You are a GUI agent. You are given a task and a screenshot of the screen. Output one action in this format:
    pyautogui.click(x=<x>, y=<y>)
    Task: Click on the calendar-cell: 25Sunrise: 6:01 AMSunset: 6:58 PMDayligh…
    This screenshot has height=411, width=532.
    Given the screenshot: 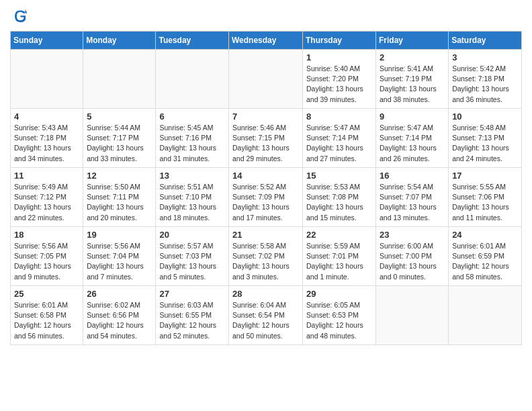 What is the action you would take?
    pyautogui.click(x=47, y=316)
    